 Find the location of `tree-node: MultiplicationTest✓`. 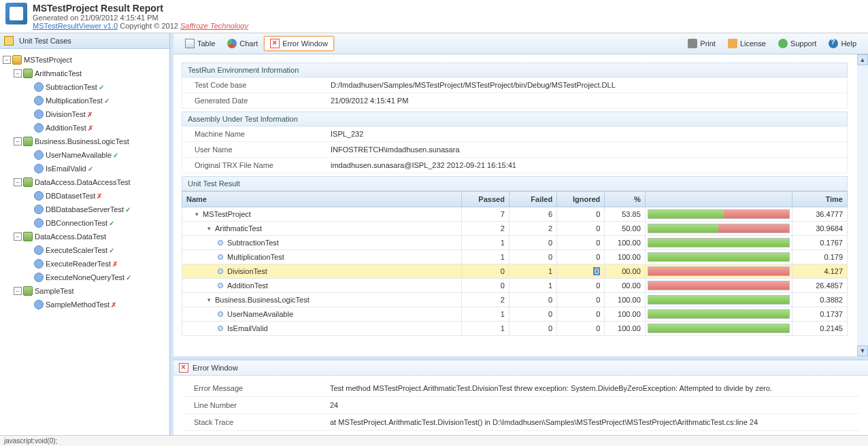

tree-node: MultiplicationTest✓ is located at coordinates (84, 101).